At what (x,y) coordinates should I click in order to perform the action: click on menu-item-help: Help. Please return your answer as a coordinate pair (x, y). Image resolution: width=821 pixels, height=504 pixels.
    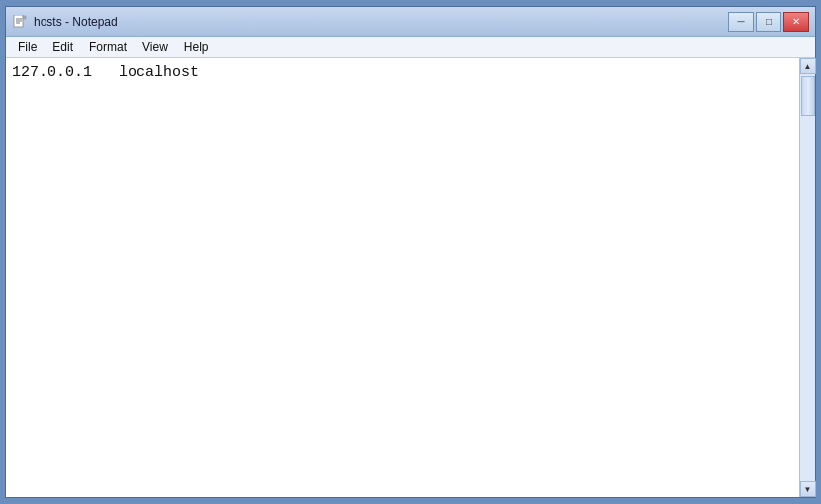
    Looking at the image, I should click on (196, 47).